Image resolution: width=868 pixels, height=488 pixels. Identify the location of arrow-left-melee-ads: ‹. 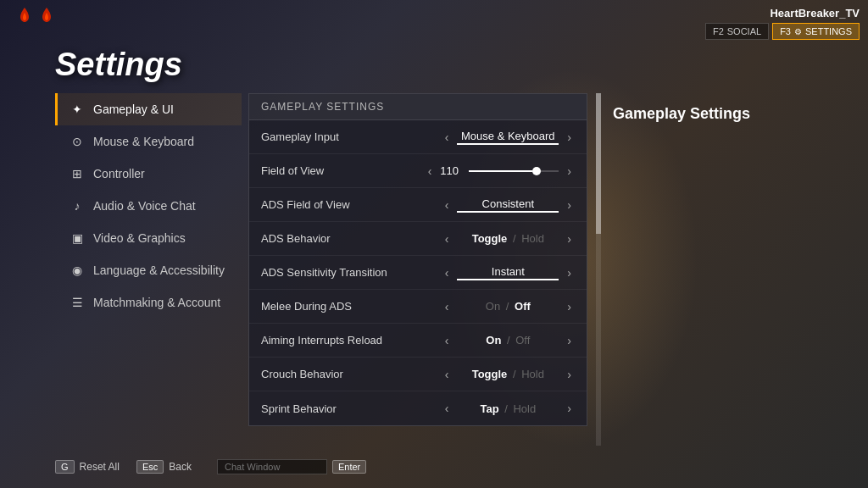
(448, 307).